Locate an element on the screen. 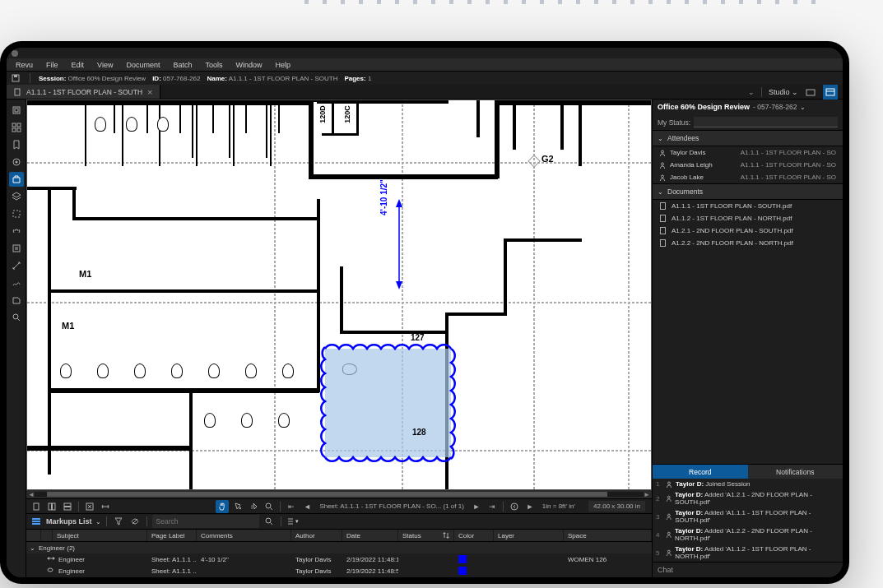 This screenshot has width=883, height=588. first-page-icon: ⇤ is located at coordinates (291, 507).